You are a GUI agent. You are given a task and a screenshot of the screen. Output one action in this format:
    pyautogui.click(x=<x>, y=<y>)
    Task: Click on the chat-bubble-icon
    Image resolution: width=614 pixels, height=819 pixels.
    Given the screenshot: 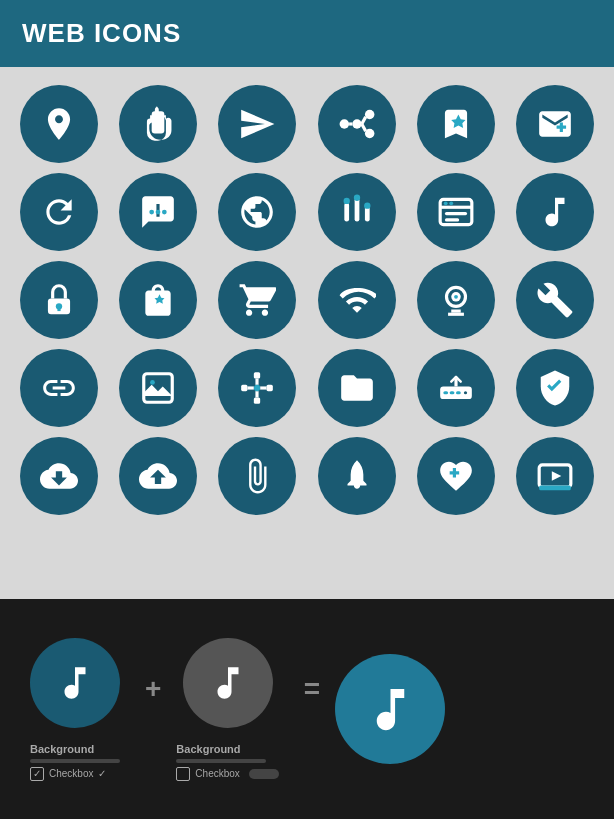 What is the action you would take?
    pyautogui.click(x=158, y=212)
    